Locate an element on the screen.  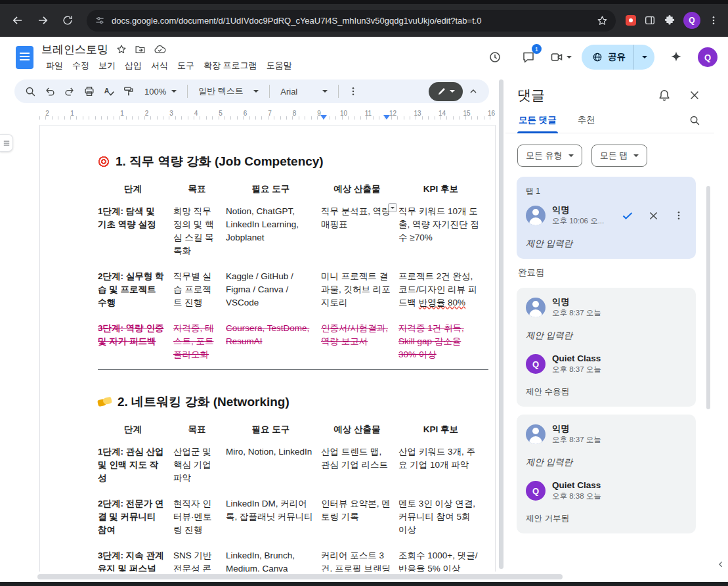
menu-insert: 삽입 is located at coordinates (133, 66).